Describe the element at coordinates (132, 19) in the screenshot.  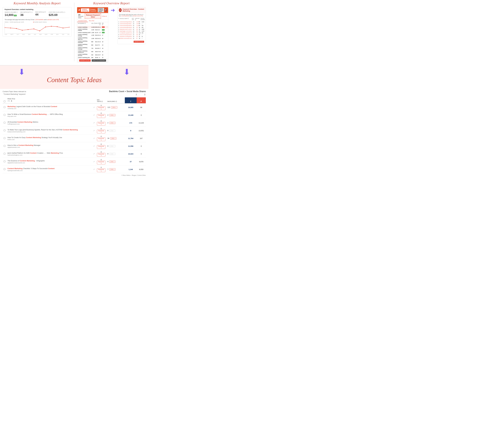
I see `kw-overview-right-table-head: # GOOGLE SERP ⓘ EST. VOL LINKS ⓘ SD SOCI…` at that location.